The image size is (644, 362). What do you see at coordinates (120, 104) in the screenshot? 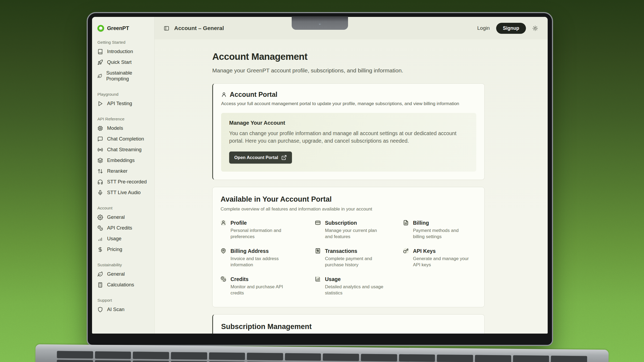
I see `sidebar-item-label: API Testing` at bounding box center [120, 104].